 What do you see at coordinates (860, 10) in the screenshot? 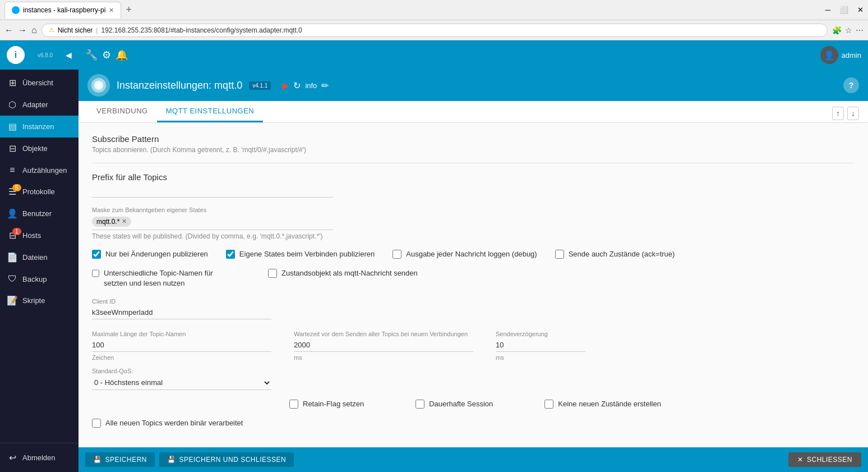
I see `close-window-btn: ✕` at bounding box center [860, 10].